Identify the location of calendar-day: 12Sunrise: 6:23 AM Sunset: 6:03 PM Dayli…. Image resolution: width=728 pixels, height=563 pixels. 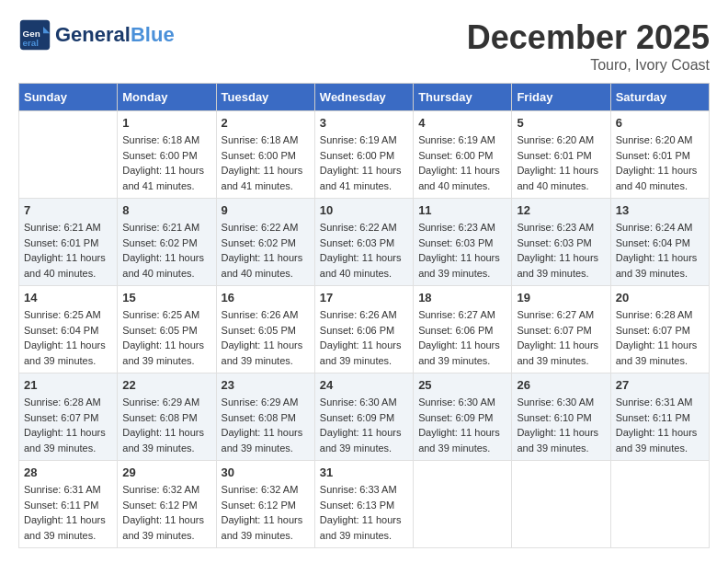
(561, 243).